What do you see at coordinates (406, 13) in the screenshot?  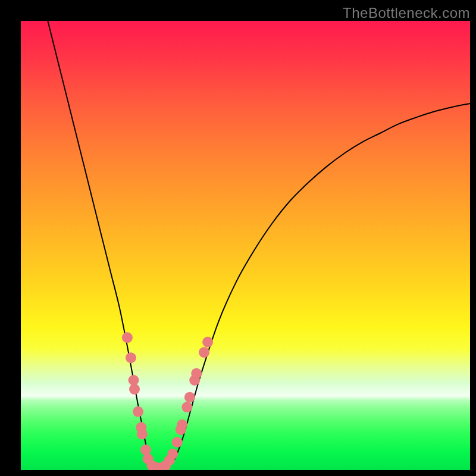 I see `watermark-text: TheBottleneck.com` at bounding box center [406, 13].